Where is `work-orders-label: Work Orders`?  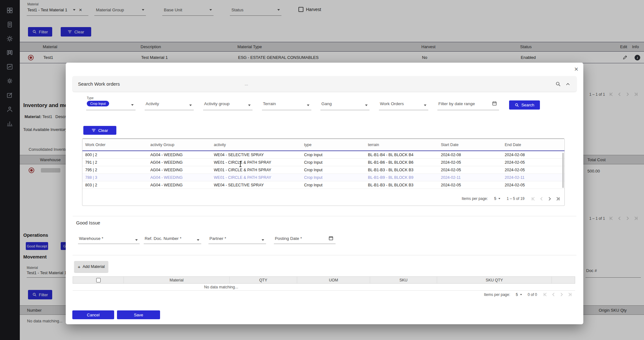
work-orders-label: Work Orders is located at coordinates (392, 104).